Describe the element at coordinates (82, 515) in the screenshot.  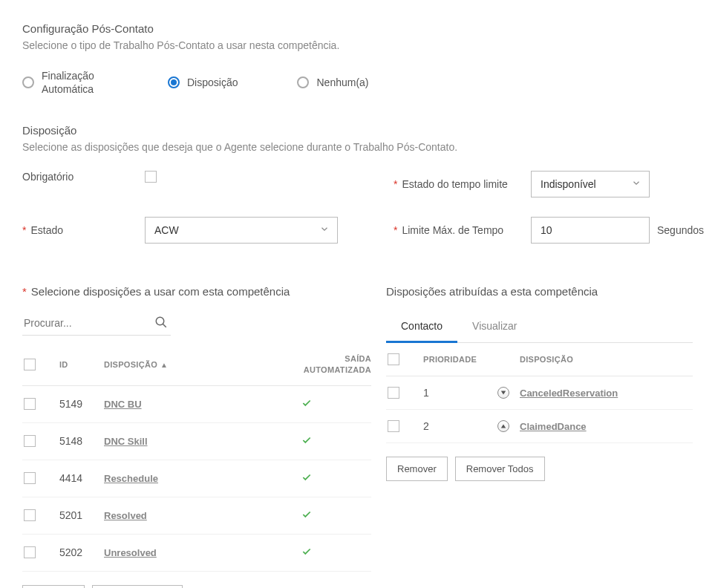
I see `row-id: 5201` at that location.